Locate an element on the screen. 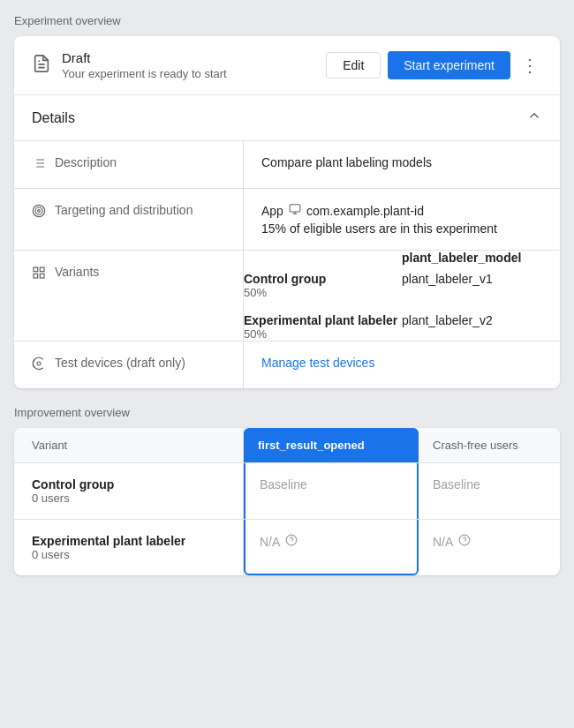 This screenshot has height=728, width=574. targeting-label-cell: Targeting and distribution is located at coordinates (129, 219).